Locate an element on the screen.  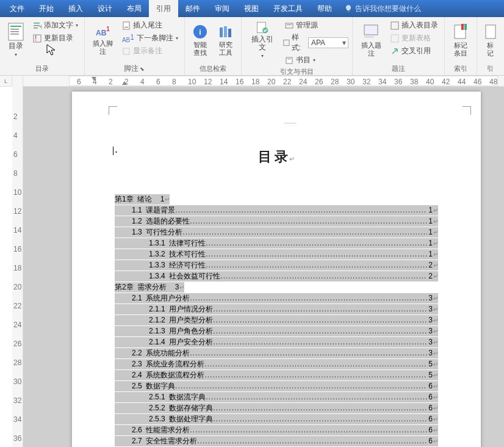
tab-layout: 布局 is located at coordinates (134, 9).